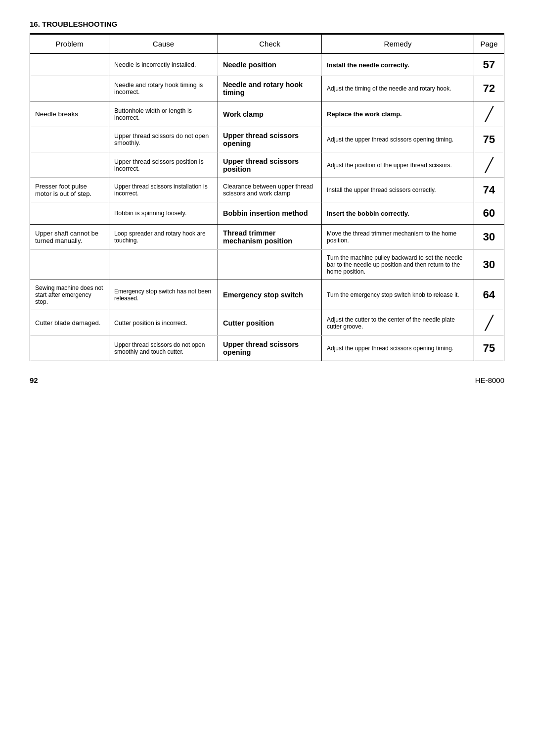 This screenshot has width=534, height=756. I want to click on cause-cell: Needle and rotary hook timing is incorre…, so click(164, 89).